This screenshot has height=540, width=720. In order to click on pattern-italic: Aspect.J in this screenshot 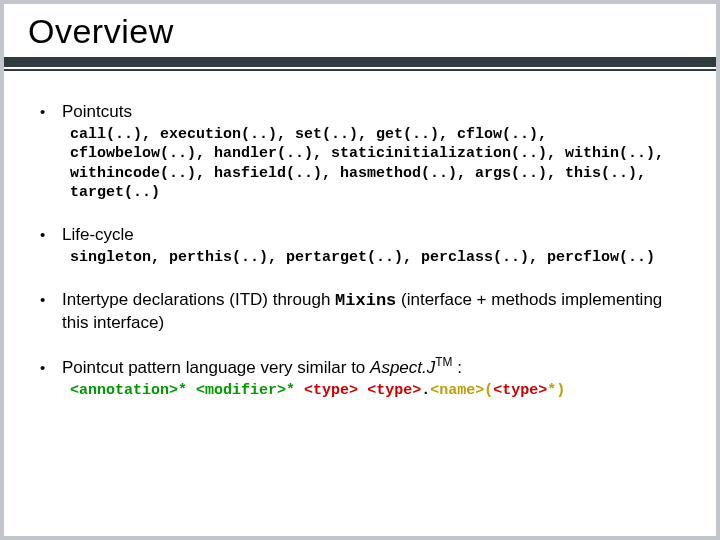, I will do `click(402, 368)`.